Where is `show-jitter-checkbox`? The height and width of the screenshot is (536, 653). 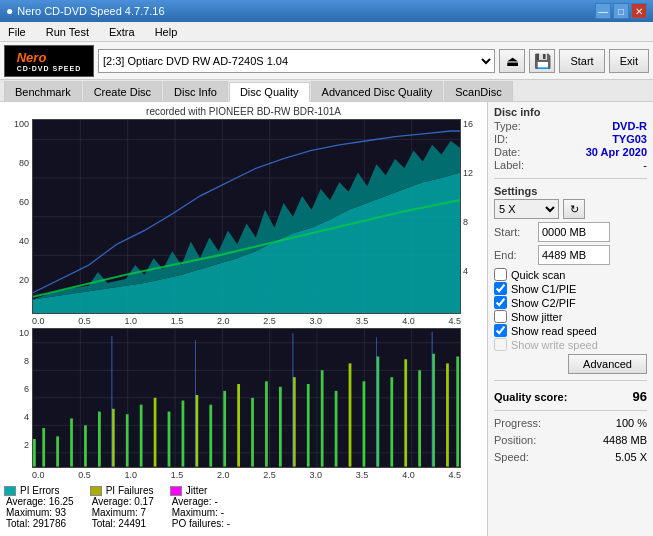
show-jitter-checkbox is located at coordinates (500, 316).